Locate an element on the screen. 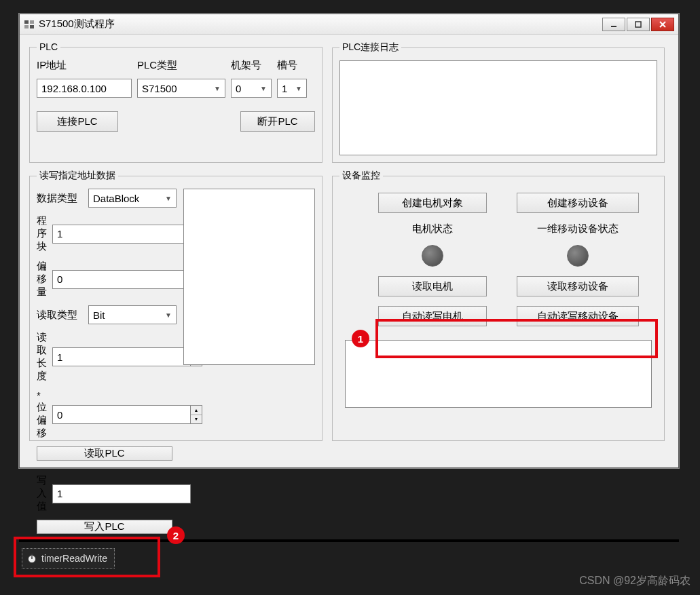 The width and height of the screenshot is (700, 595). create-move-button: 创建移动设备 is located at coordinates (578, 203).